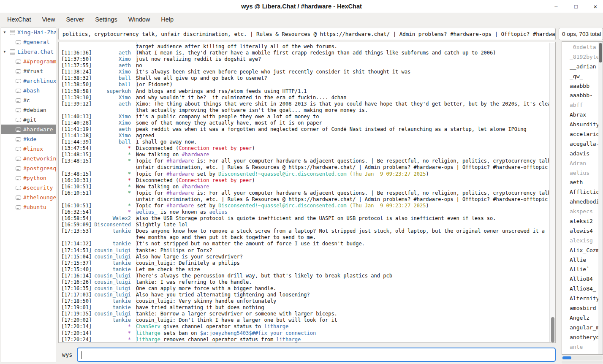 The width and height of the screenshot is (603, 364). Describe the element at coordinates (580, 57) in the screenshot. I see `user-list-item: _8192byte` at that location.